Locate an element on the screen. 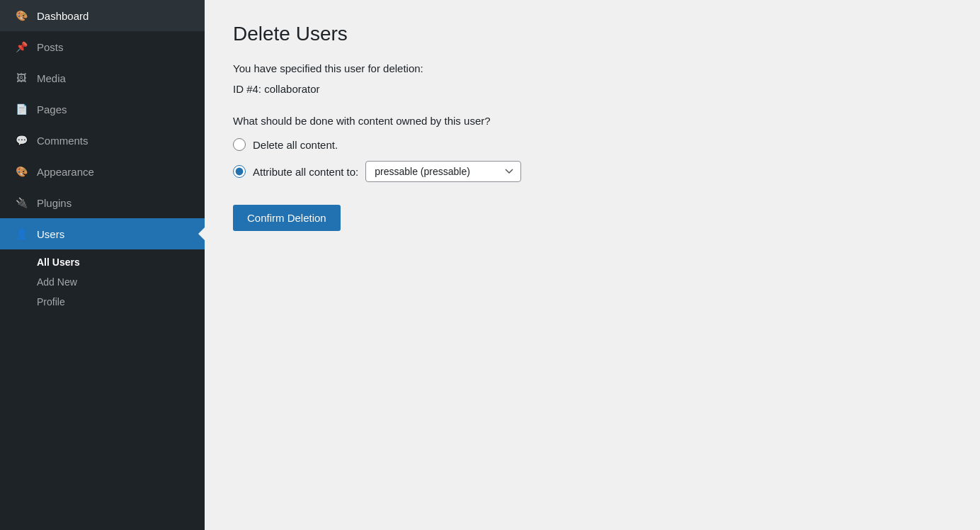  sidebar-item-pages: Pages is located at coordinates (102, 109).